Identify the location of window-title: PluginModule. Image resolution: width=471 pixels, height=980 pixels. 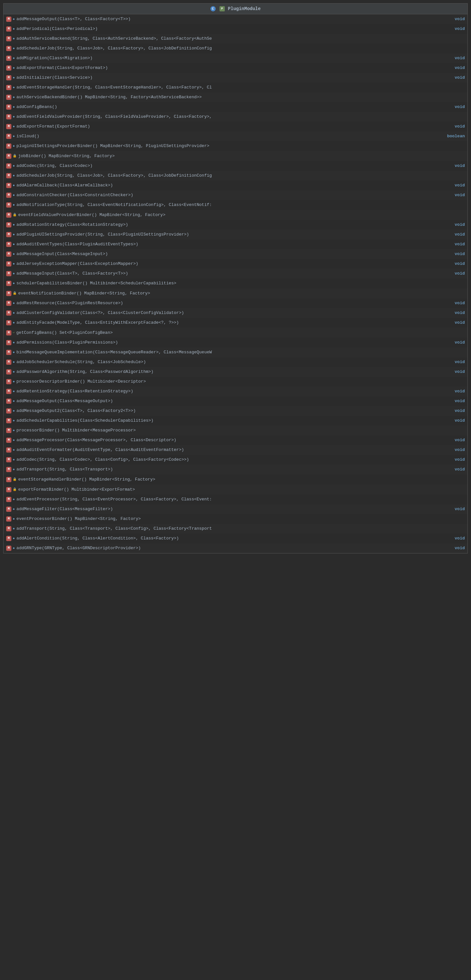
(244, 9).